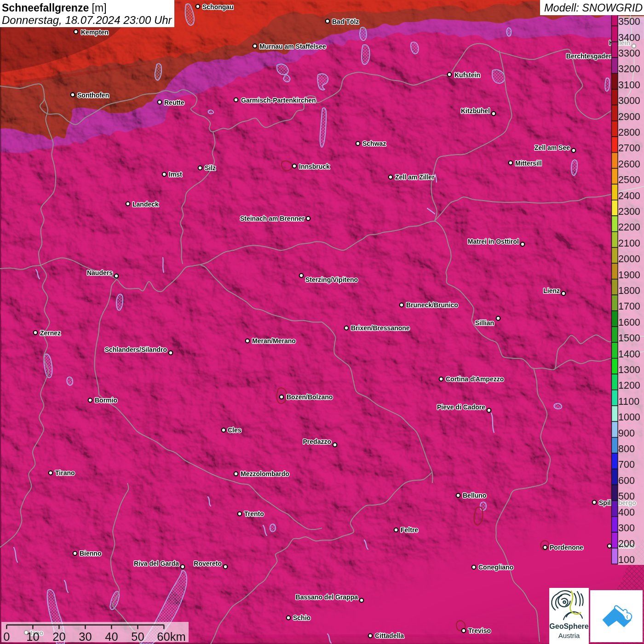  I want to click on svg-text: 3400, so click(629, 38).